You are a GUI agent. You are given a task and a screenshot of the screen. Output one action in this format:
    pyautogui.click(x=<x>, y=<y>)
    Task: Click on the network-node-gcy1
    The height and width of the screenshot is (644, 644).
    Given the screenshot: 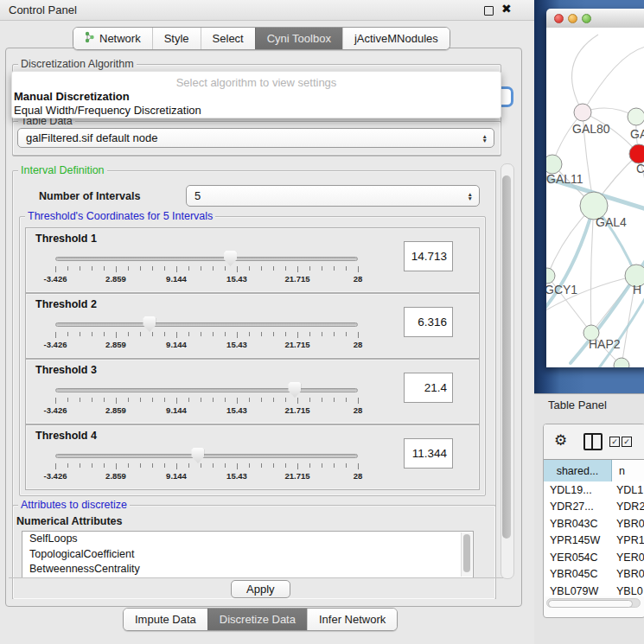 What is the action you would take?
    pyautogui.click(x=551, y=276)
    